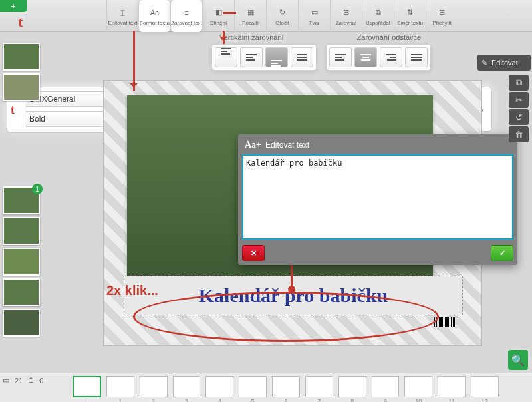  I want to click on pencil-icon: ✎, so click(484, 63).